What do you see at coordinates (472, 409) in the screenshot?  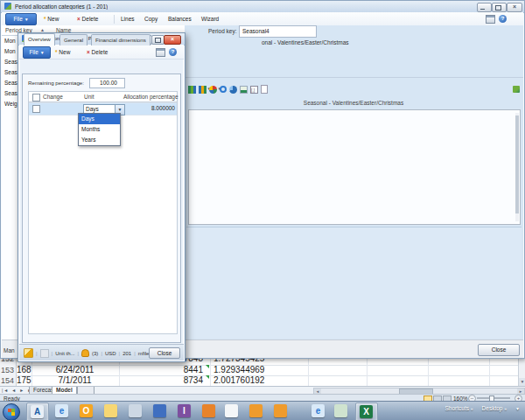 I see `chevron-icon: »` at bounding box center [472, 409].